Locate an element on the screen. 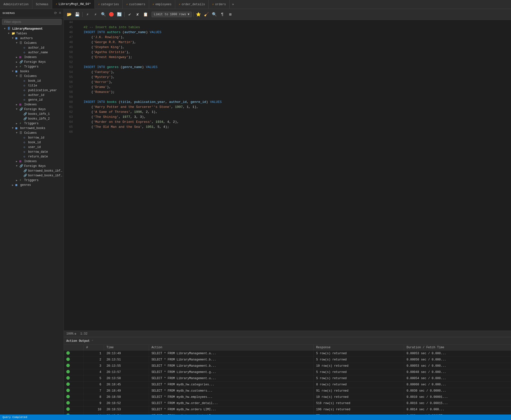 The height and width of the screenshot is (420, 511). open-file-button: 📂 is located at coordinates (69, 14).